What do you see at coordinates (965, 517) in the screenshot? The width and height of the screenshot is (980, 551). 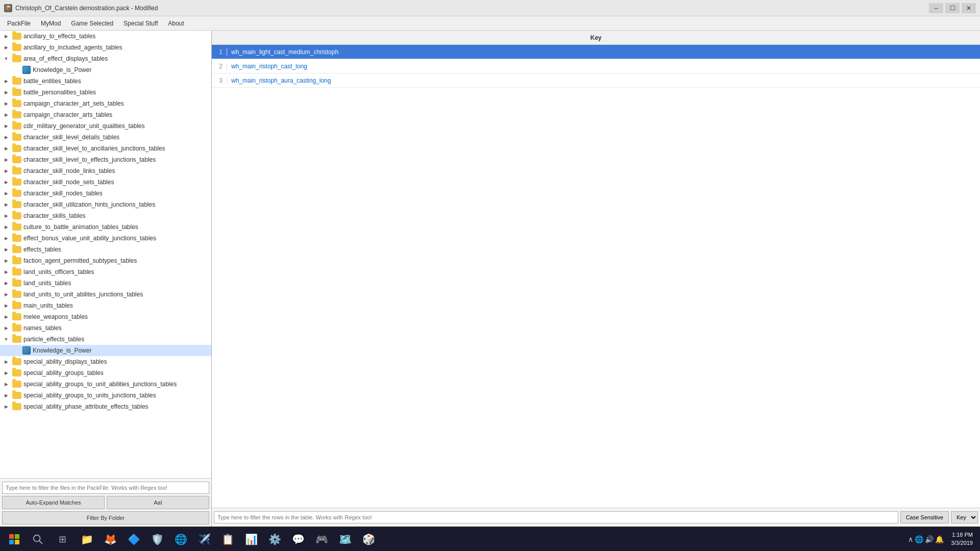 I see `column-filter-dropdown: Key` at bounding box center [965, 517].